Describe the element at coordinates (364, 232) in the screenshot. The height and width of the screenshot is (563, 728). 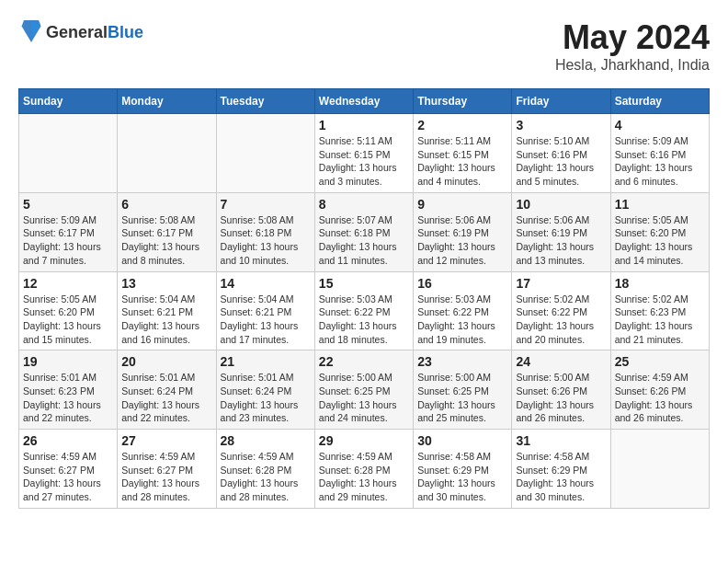
I see `day-cell: 8Sunrise: 5:07 AM Sunset: 6:18 PM Daylig…` at that location.